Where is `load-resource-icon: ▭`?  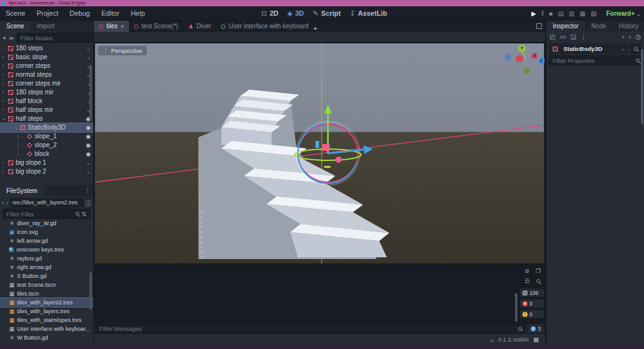
load-resource-icon: ▭ is located at coordinates (563, 36).